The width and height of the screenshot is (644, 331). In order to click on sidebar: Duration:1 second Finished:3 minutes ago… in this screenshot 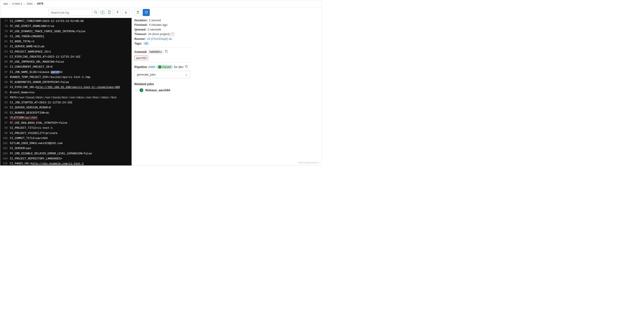, I will do `click(162, 86)`.